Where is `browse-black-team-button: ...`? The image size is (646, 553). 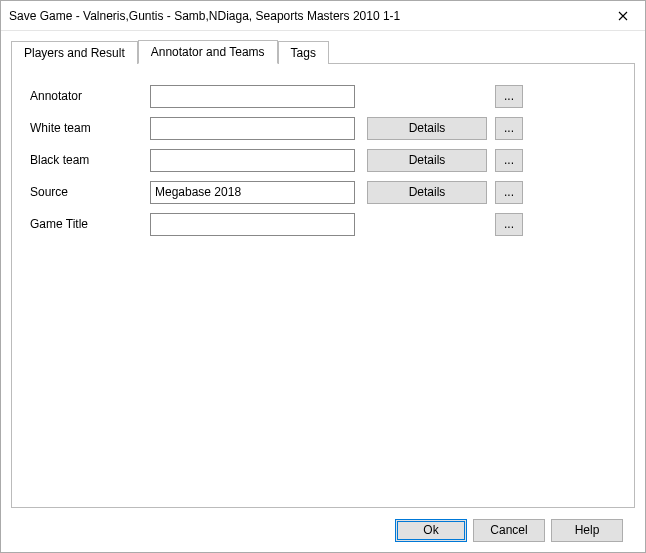 browse-black-team-button: ... is located at coordinates (509, 160).